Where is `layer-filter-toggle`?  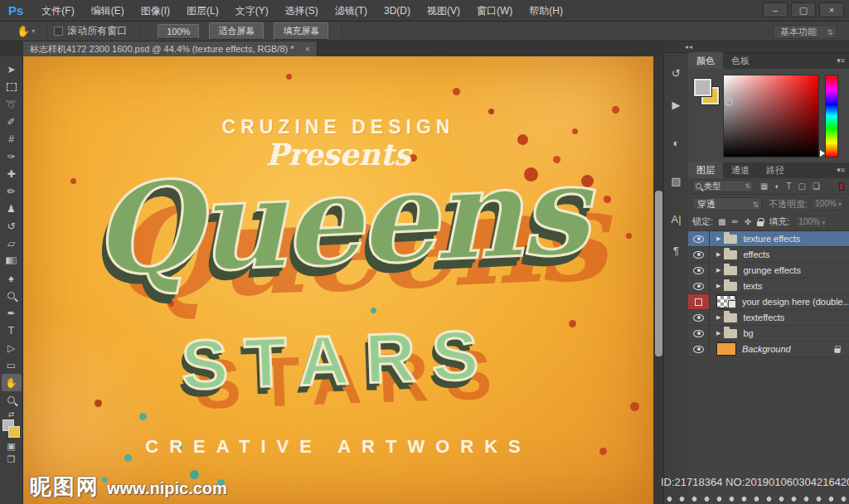 layer-filter-toggle is located at coordinates (842, 187).